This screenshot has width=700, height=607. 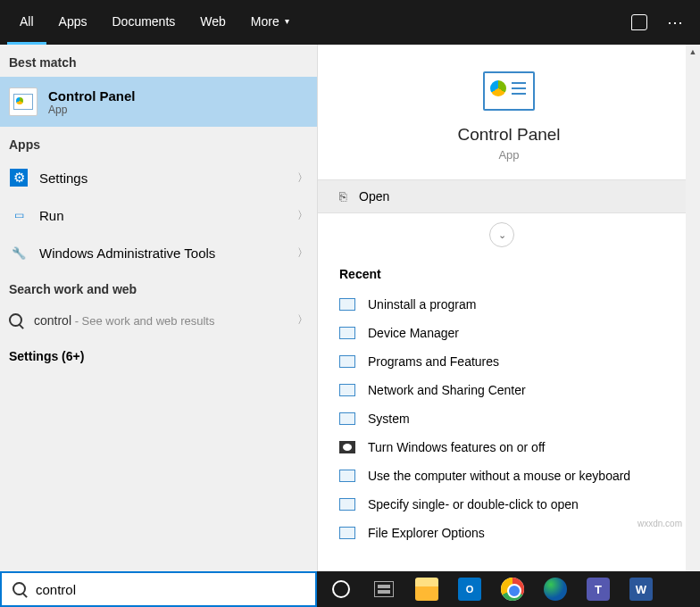 I want to click on file-explorer-button, so click(x=427, y=589).